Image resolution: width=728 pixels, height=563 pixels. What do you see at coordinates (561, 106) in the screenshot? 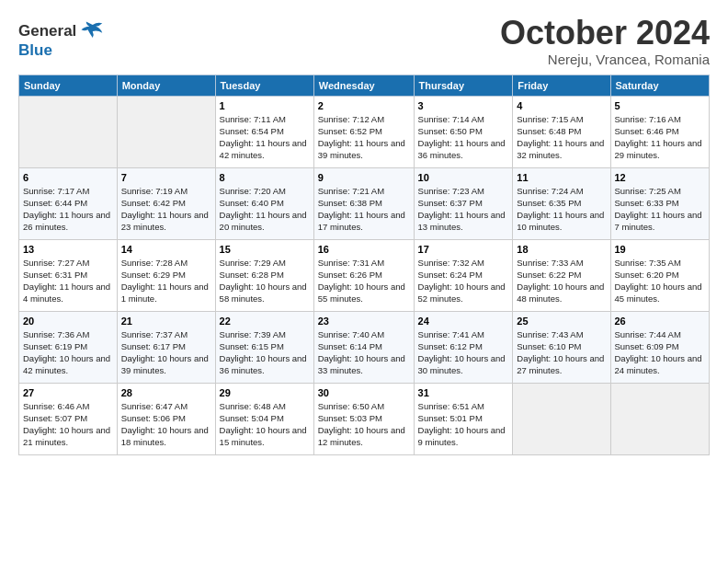
I see `day-number: 4` at bounding box center [561, 106].